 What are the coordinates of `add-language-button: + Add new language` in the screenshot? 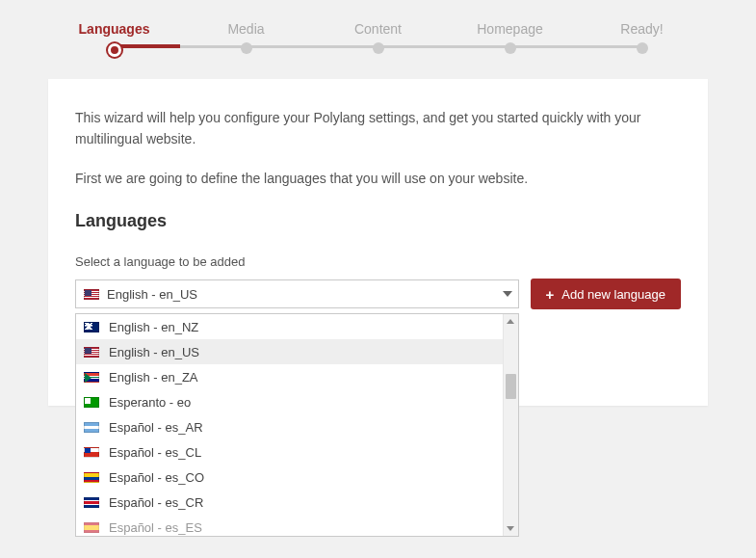 It's located at (606, 294).